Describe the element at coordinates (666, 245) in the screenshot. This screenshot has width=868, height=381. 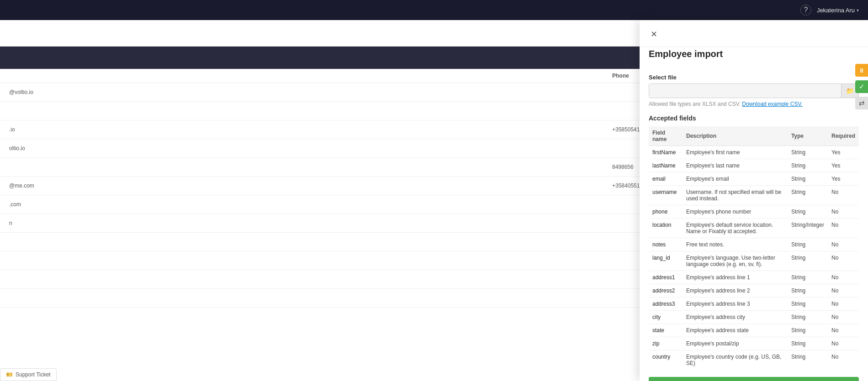
I see `field-name: notes` at that location.